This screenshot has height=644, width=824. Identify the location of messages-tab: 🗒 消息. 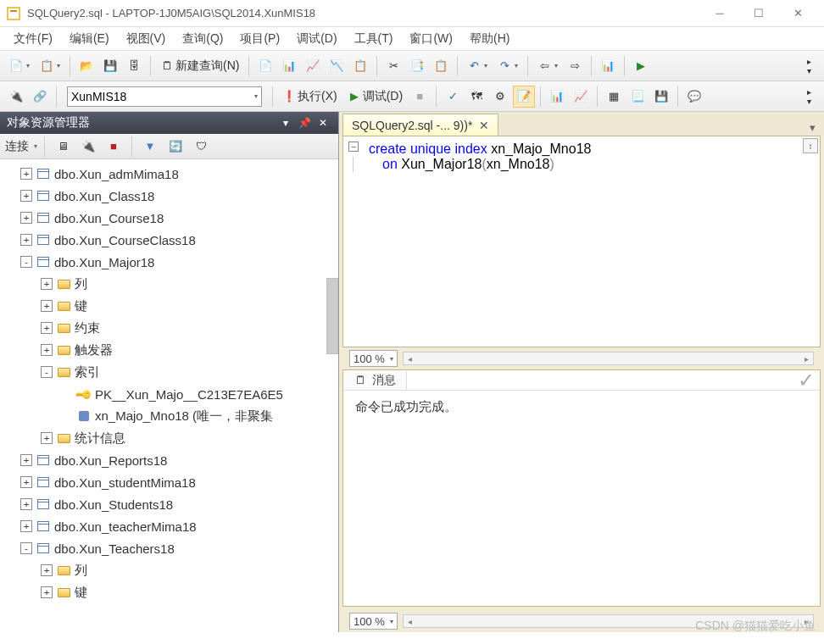
(375, 380).